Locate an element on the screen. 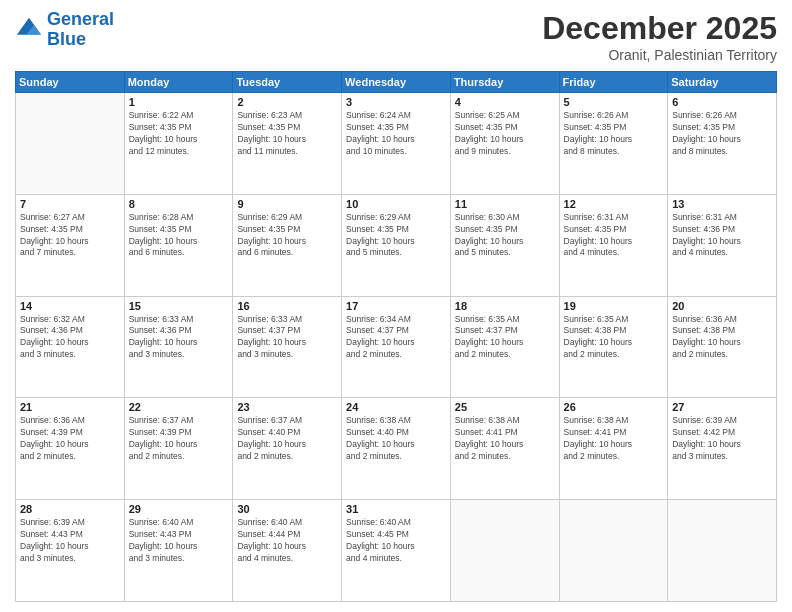 The width and height of the screenshot is (792, 612). calendar-cell: 26Sunrise: 6:38 AM Sunset: 4:41 PM Dayli… is located at coordinates (614, 449).